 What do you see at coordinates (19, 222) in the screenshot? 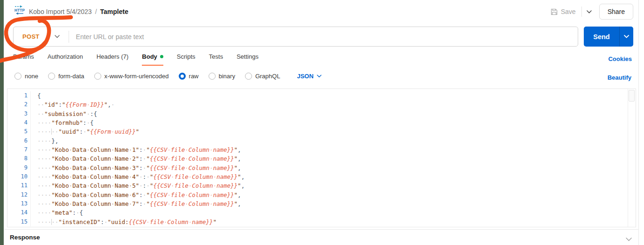
I see `line-number: 15` at bounding box center [19, 222].